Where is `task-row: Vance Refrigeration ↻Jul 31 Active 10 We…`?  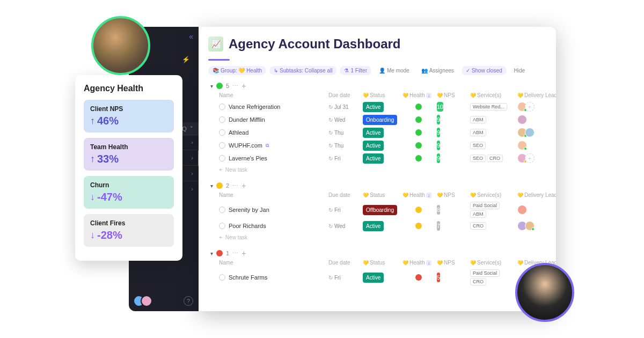 task-row: Vance Refrigeration ↻Jul 31 Active 10 We… is located at coordinates (382, 107).